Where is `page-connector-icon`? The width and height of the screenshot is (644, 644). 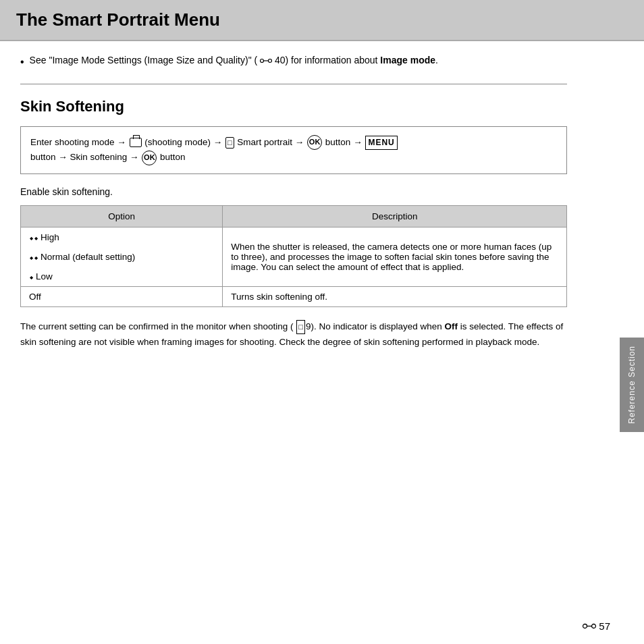 page-connector-icon is located at coordinates (589, 626).